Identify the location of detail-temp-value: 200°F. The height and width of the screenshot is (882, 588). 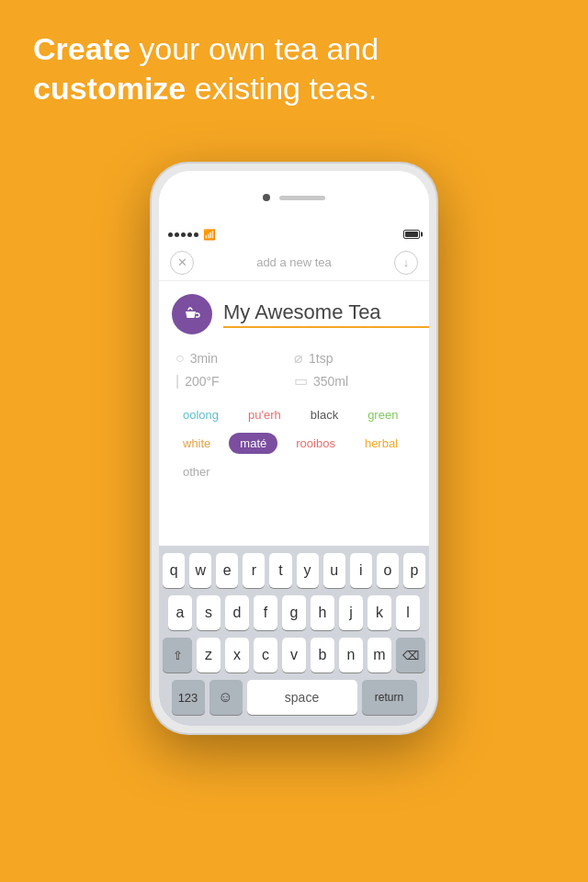
(202, 381).